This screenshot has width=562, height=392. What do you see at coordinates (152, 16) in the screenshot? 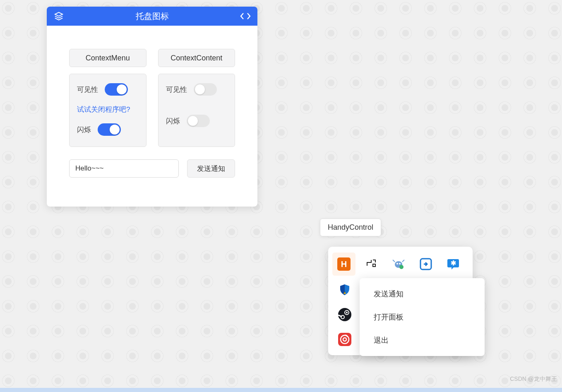
I see `card-header: 托盘图标` at bounding box center [152, 16].